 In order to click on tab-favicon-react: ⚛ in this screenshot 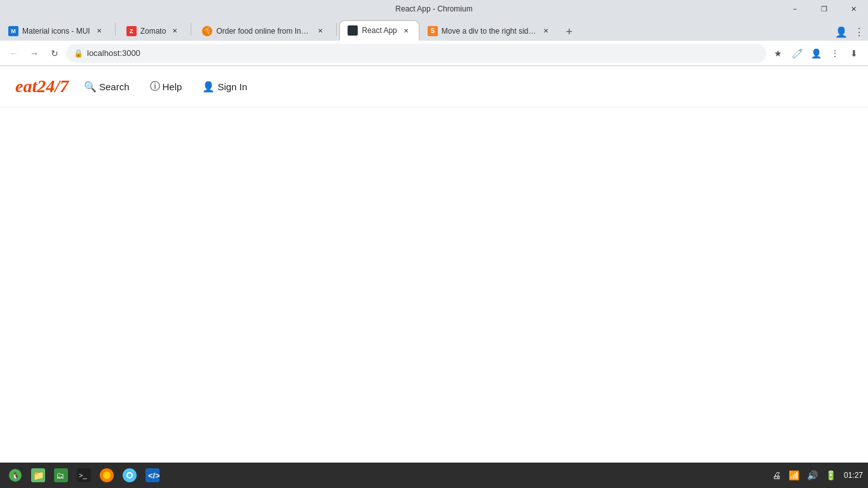, I will do `click(353, 30)`.